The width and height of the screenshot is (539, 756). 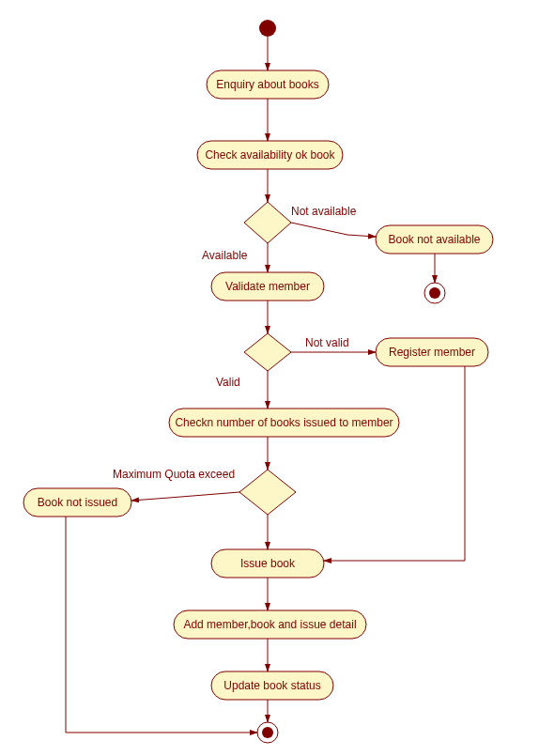 I want to click on decision-member-valid, so click(x=268, y=352).